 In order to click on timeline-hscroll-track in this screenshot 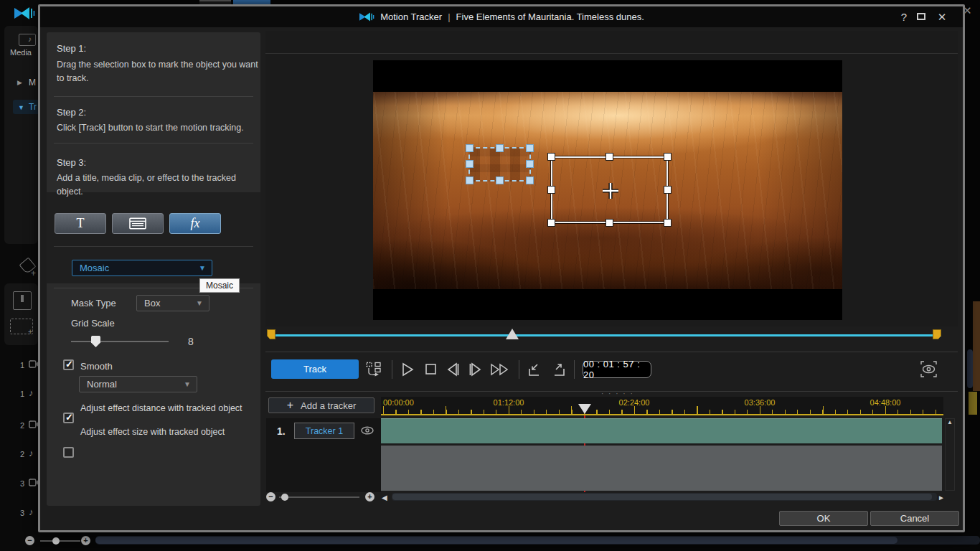, I will do `click(664, 496)`.